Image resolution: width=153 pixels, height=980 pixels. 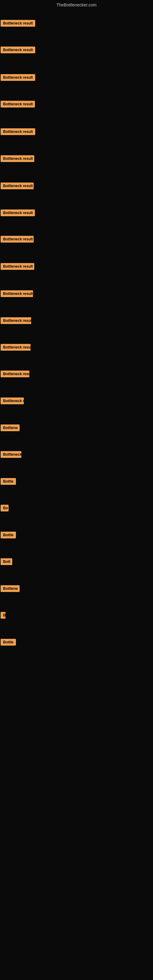 What do you see at coordinates (18, 159) in the screenshot?
I see `bottleneck-result-row-6: Bottleneck result` at bounding box center [18, 159].